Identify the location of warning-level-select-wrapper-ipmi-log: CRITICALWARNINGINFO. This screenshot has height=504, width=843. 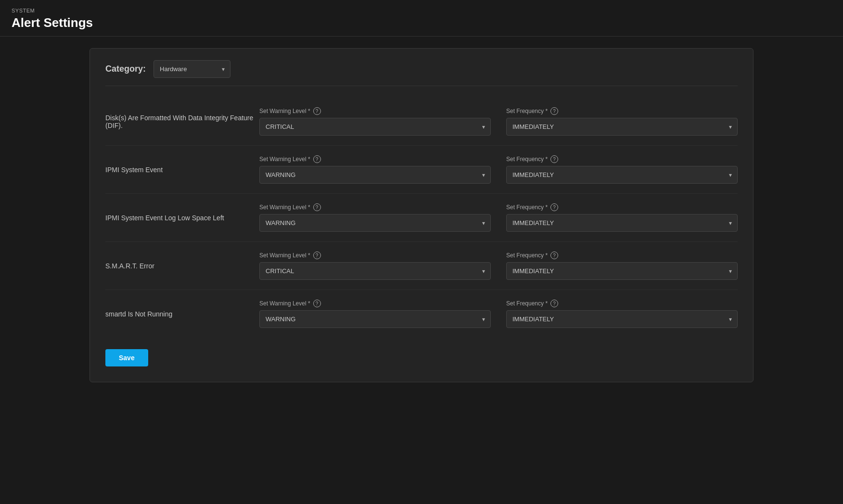
(375, 223).